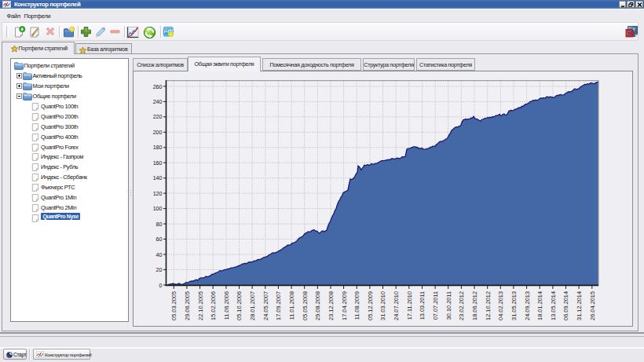  Describe the element at coordinates (265, 306) in the screenshot. I see `svg-text: 24.05.2007` at that location.